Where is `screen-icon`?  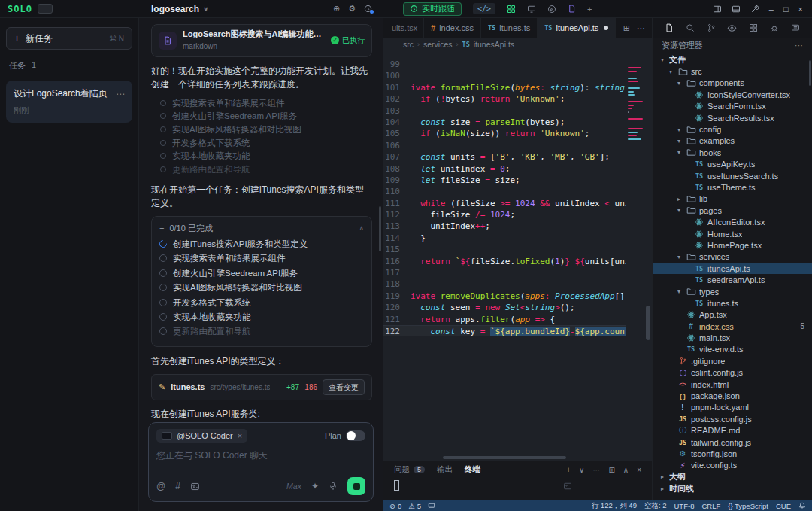 screen-icon is located at coordinates (532, 9).